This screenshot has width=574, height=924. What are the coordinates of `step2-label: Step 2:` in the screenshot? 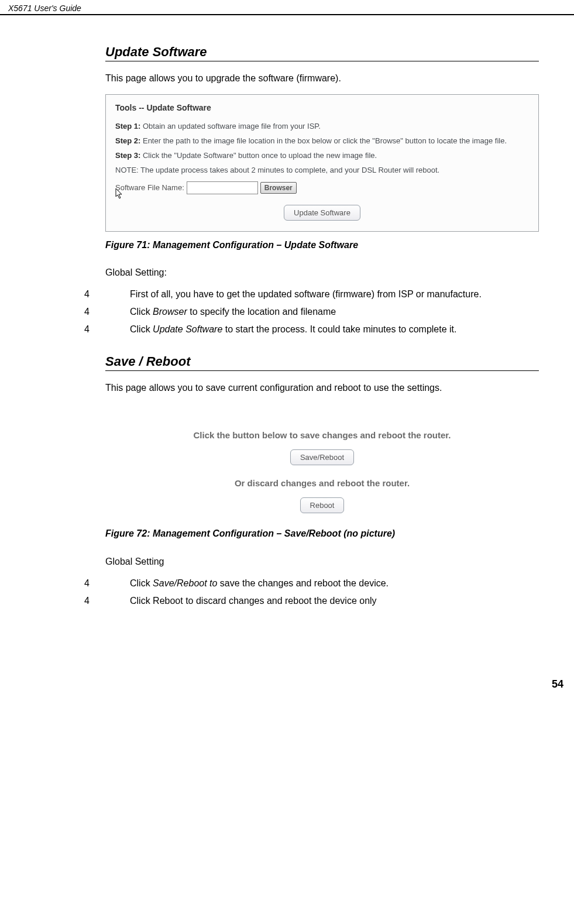 It's located at (128, 140).